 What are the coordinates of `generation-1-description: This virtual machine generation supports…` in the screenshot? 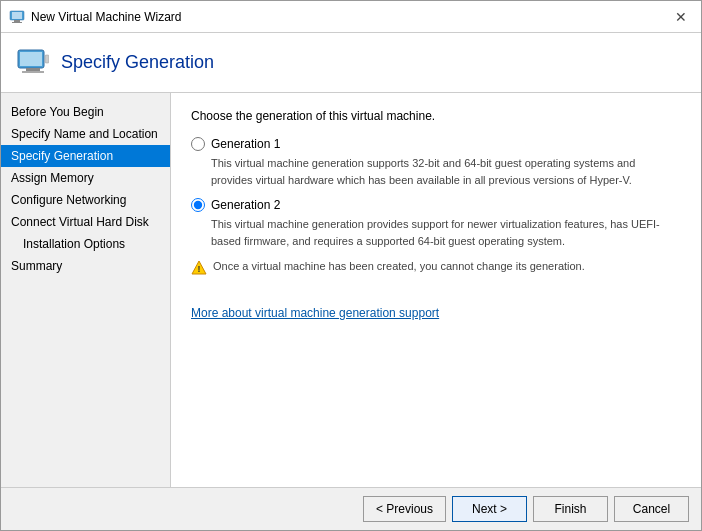 It's located at (441, 172).